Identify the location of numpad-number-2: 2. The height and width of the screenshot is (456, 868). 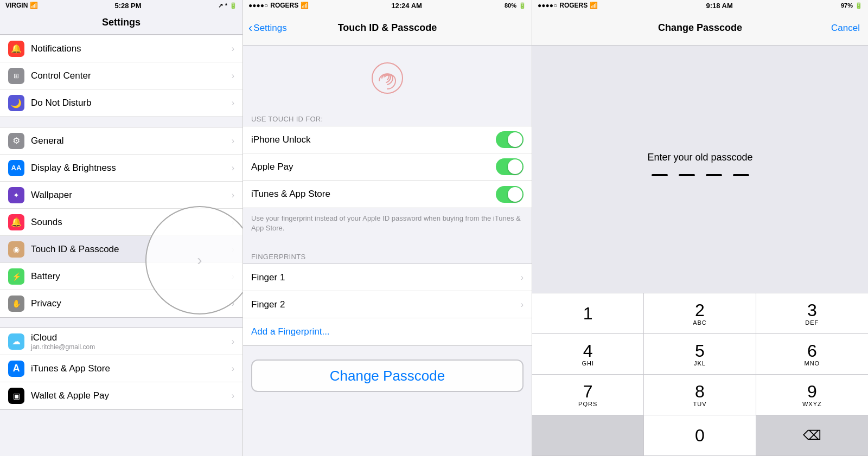
(700, 310).